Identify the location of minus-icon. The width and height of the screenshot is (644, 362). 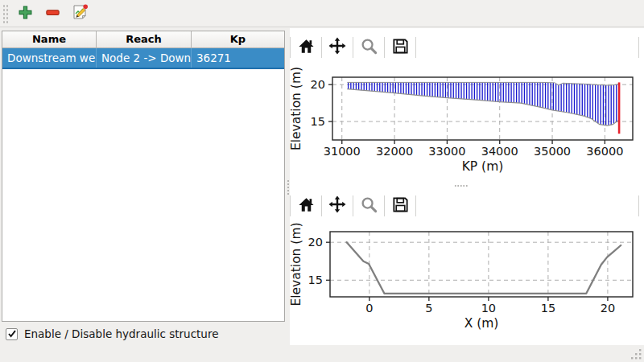
(53, 14).